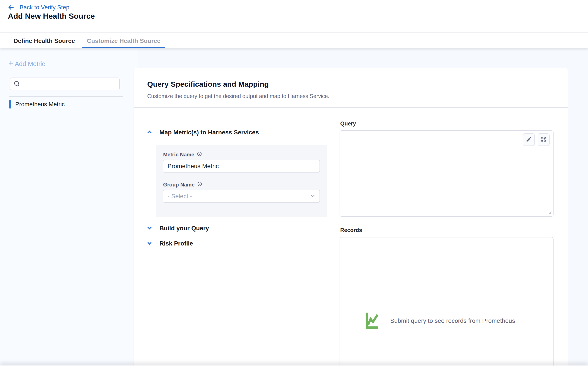 Image resolution: width=588 pixels, height=369 pixels. What do you see at coordinates (170, 243) in the screenshot?
I see `section-risk-profile: Risk Profile` at bounding box center [170, 243].